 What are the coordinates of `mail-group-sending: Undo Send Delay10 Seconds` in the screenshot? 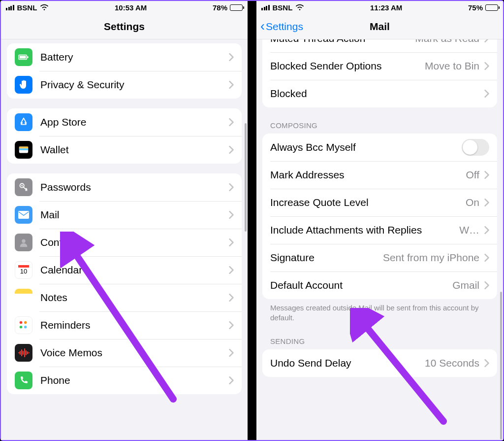 It's located at (380, 363).